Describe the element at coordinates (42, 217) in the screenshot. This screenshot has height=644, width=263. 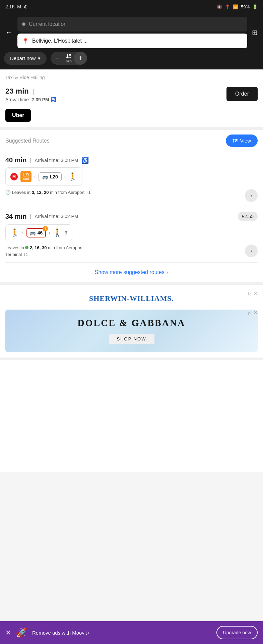
I see `route-2-left: 34 min | Arrival time: 3:02 PM` at that location.